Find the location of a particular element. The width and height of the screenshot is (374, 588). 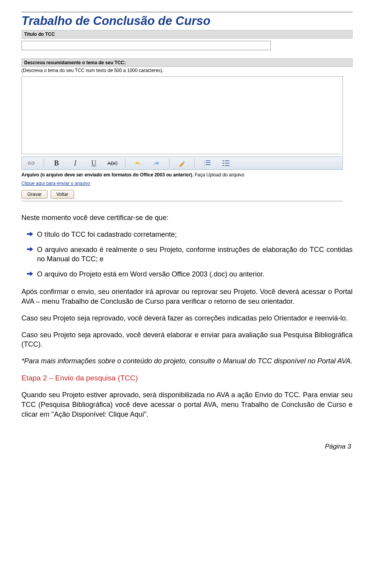

titulo-label: Título do TCC is located at coordinates (187, 34).